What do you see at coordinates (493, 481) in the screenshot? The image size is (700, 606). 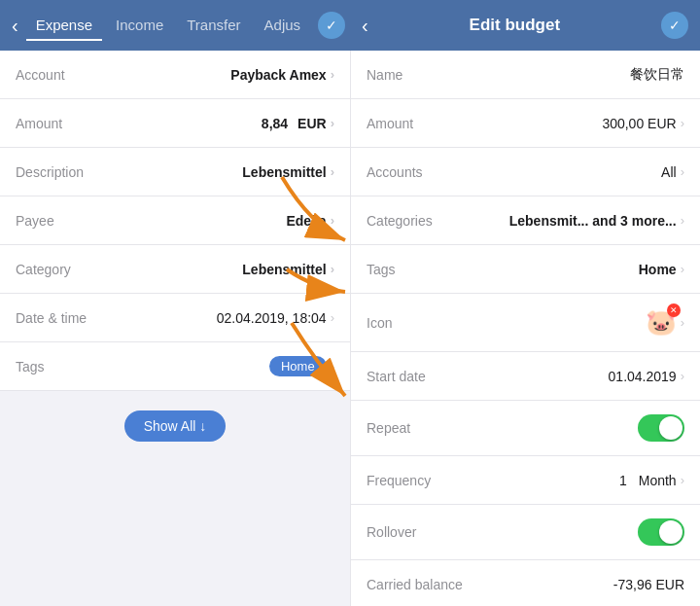 I see `budget-frequency-label: Frequency` at bounding box center [493, 481].